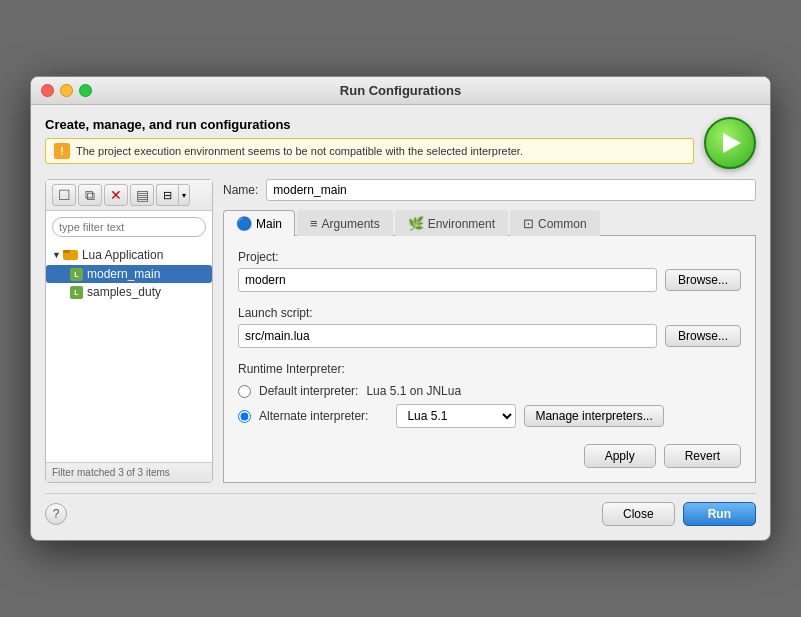  I want to click on header-left: Create, manage, and run configurations !…, so click(370, 140).